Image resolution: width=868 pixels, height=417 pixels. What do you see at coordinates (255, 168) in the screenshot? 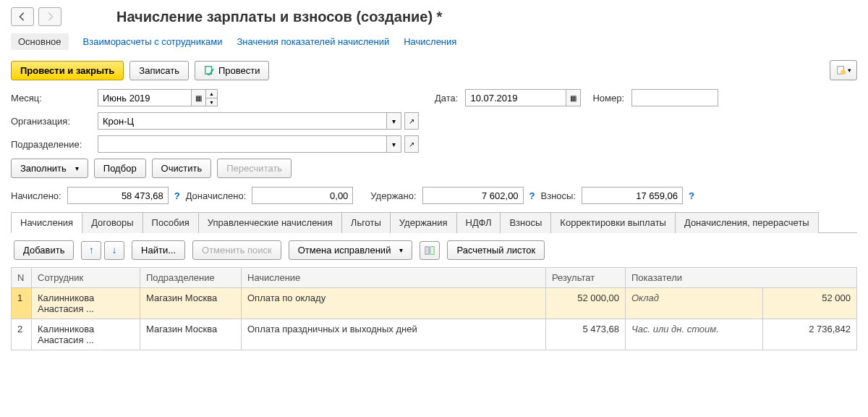
I see `recalc-button: Пересчитать` at bounding box center [255, 168].